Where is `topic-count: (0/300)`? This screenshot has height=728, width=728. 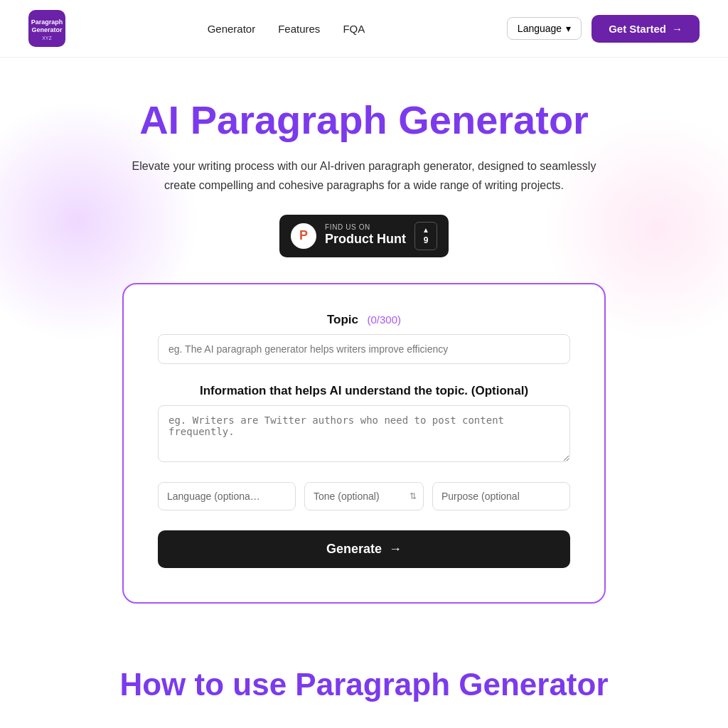
topic-count: (0/300) is located at coordinates (385, 320).